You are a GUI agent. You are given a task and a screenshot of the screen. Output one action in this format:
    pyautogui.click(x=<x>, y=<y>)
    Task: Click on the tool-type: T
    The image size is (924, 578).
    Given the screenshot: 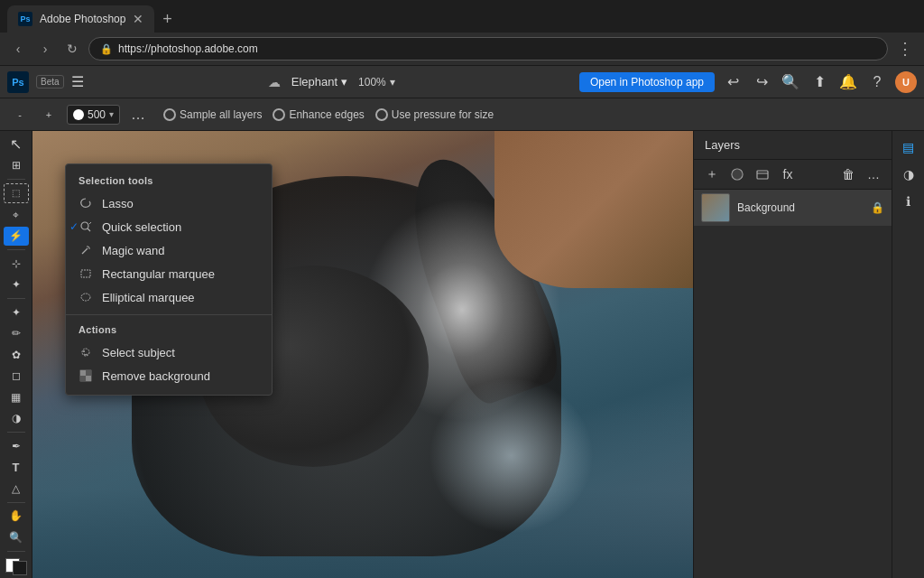 What is the action you would take?
    pyautogui.click(x=16, y=468)
    